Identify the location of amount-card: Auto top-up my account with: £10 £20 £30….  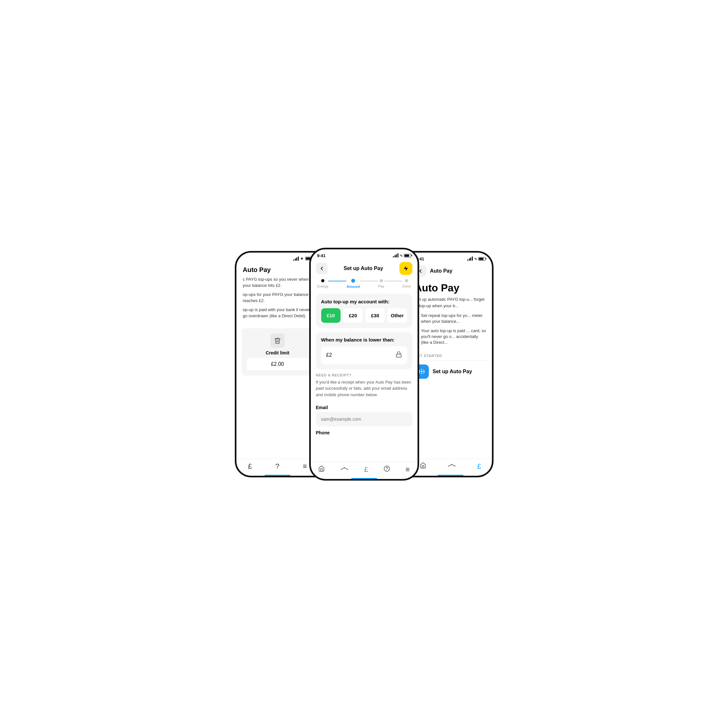
(364, 310).